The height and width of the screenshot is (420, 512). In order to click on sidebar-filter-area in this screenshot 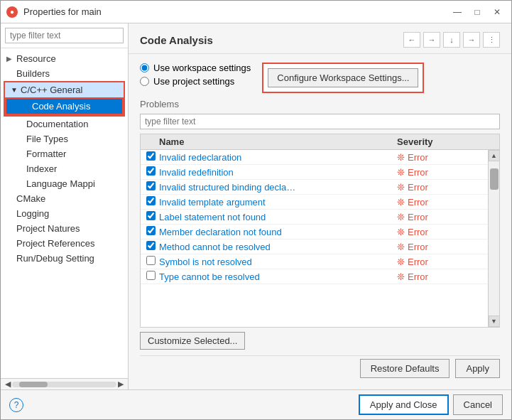, I will do `click(64, 36)`.